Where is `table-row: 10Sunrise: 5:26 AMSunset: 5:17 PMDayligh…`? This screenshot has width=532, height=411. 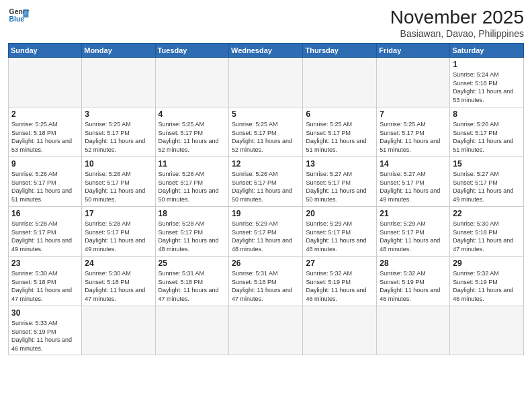
table-row: 10Sunrise: 5:26 AMSunset: 5:17 PMDayligh… is located at coordinates (118, 182).